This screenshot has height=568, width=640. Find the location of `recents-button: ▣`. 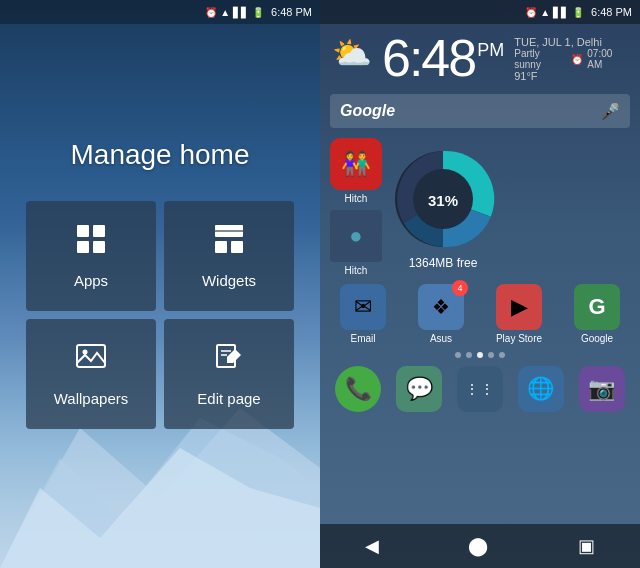

recents-button: ▣ is located at coordinates (586, 546).